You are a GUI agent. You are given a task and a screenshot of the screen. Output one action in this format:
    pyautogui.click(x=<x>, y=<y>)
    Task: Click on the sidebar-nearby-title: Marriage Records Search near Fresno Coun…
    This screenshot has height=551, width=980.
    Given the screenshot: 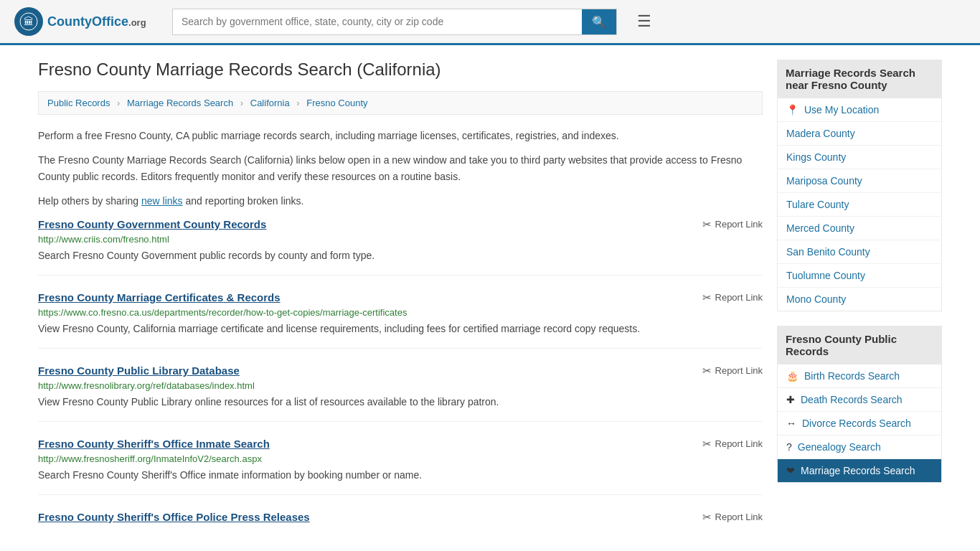 What is the action you would take?
    pyautogui.click(x=859, y=79)
    